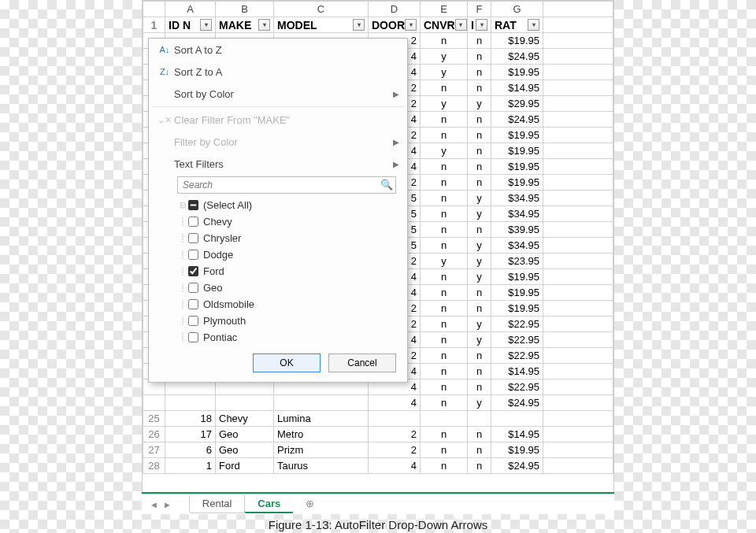 The image size is (756, 533). What do you see at coordinates (154, 505) in the screenshot?
I see `tab-nav-prev: ◄` at bounding box center [154, 505].